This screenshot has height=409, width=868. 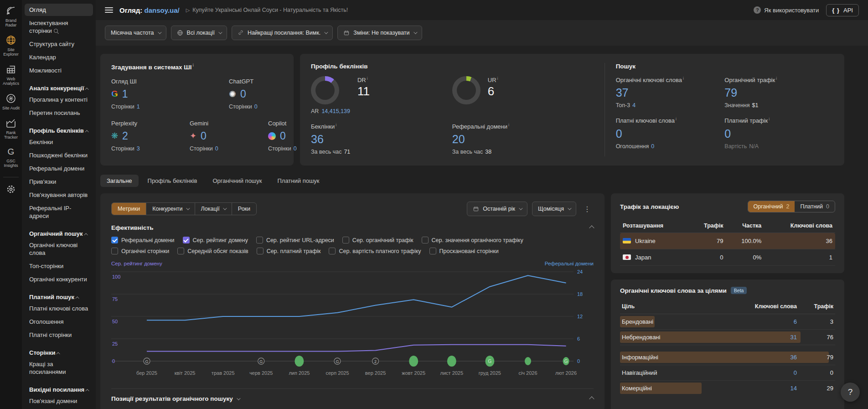 I want to click on intent-row-informational: Інформаційні 36 79, so click(x=728, y=357).